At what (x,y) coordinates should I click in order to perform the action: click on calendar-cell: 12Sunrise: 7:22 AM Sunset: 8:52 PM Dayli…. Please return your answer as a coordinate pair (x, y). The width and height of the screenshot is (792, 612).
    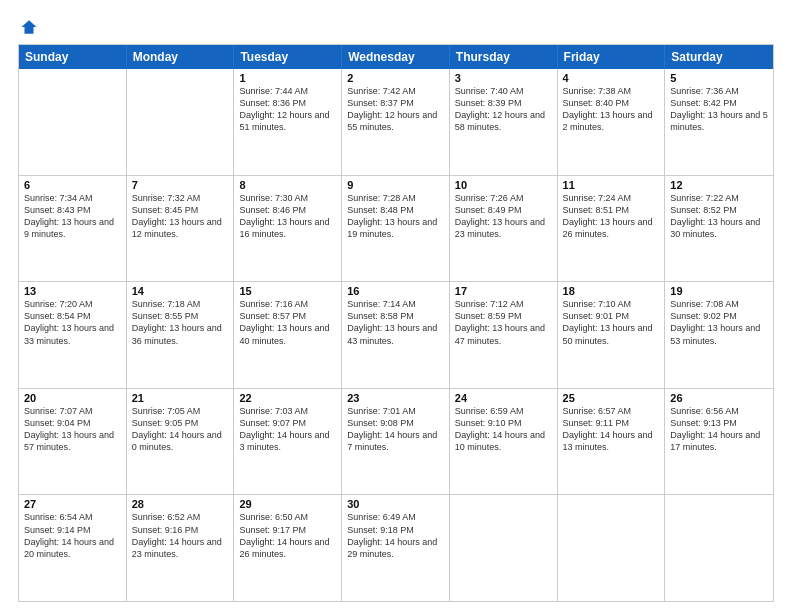
    Looking at the image, I should click on (719, 229).